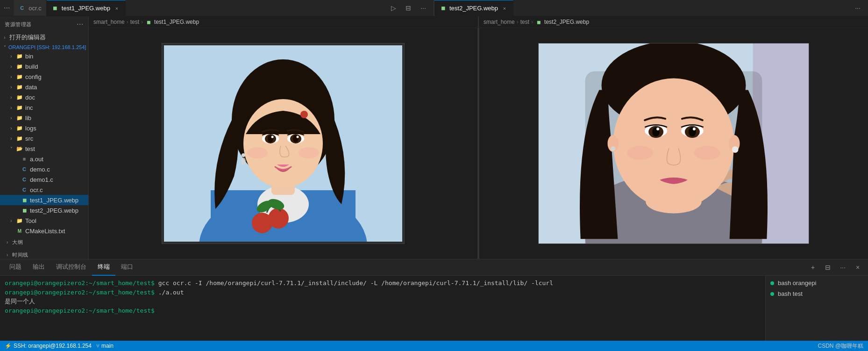 The image size is (868, 351). I want to click on webp-icon: ◼, so click(55, 8).